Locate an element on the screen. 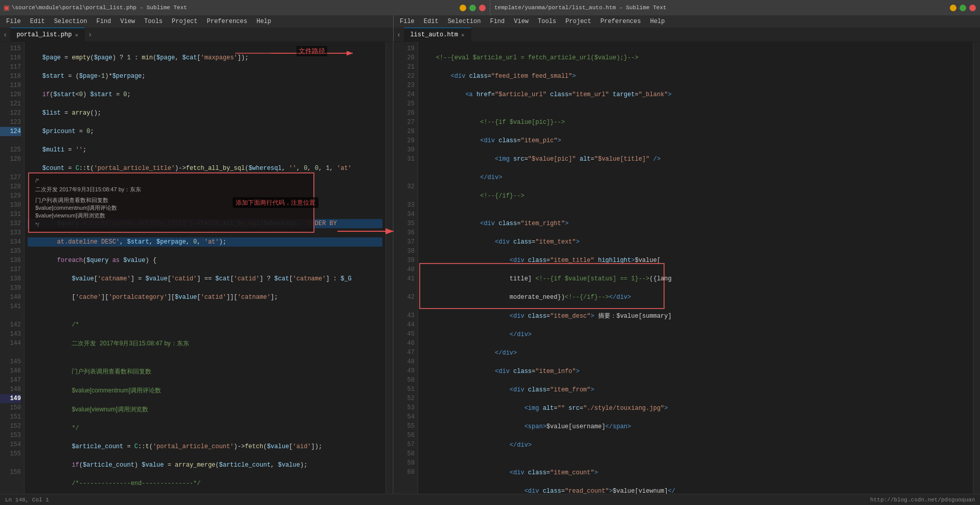  code-line: 二次开发 2017年9月3日15:08:47 by：东东 is located at coordinates (205, 344).